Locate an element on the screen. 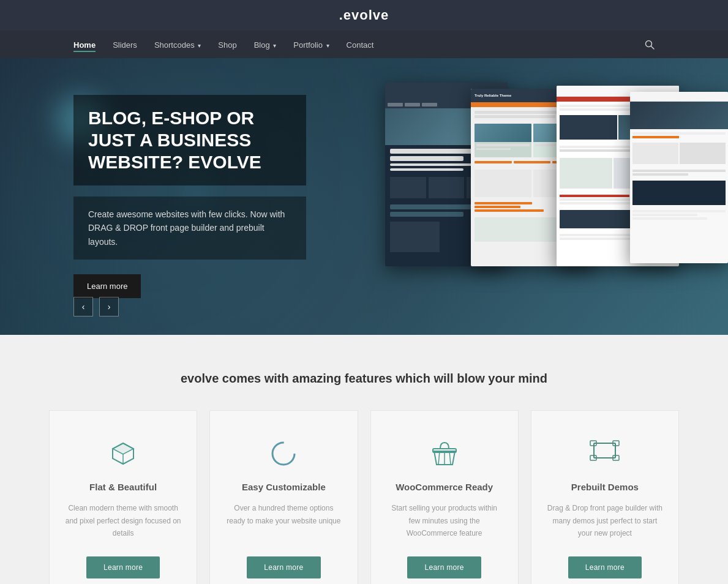  nav-item-home: Home is located at coordinates (84, 45).